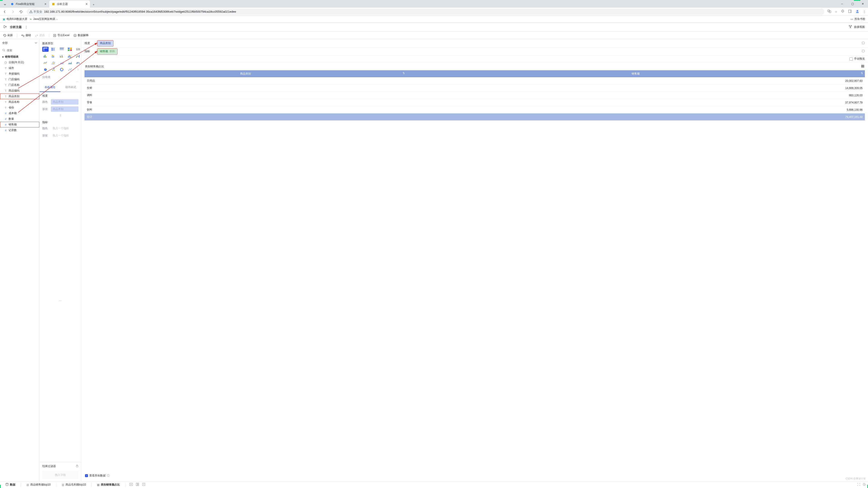 Image resolution: width=868 pixels, height=488 pixels. What do you see at coordinates (65, 102) in the screenshot?
I see `color-chip-dim: 商品类别` at bounding box center [65, 102].